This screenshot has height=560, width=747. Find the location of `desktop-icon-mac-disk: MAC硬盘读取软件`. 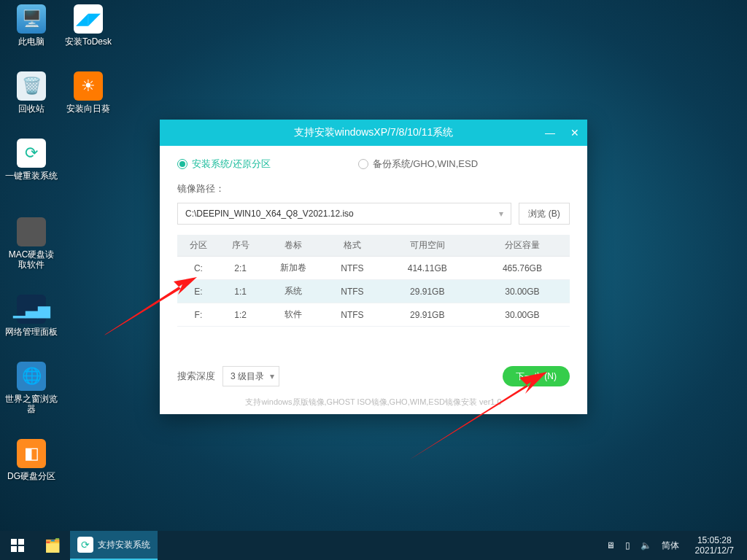

desktop-icon-mac-disk: MAC硬盘读取软件 is located at coordinates (31, 244).